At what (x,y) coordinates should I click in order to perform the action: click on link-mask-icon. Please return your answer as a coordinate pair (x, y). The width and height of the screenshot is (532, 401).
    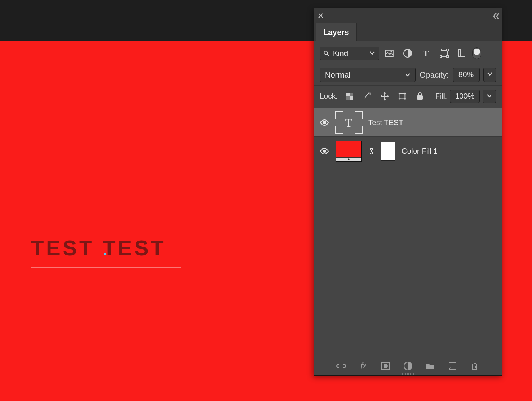
    Looking at the image, I should click on (371, 151).